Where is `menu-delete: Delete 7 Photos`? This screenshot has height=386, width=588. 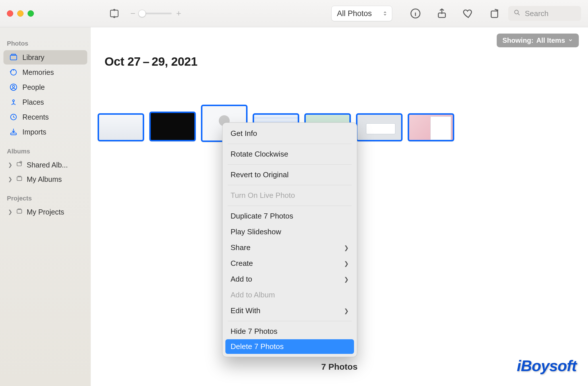
menu-delete: Delete 7 Photos is located at coordinates (290, 346).